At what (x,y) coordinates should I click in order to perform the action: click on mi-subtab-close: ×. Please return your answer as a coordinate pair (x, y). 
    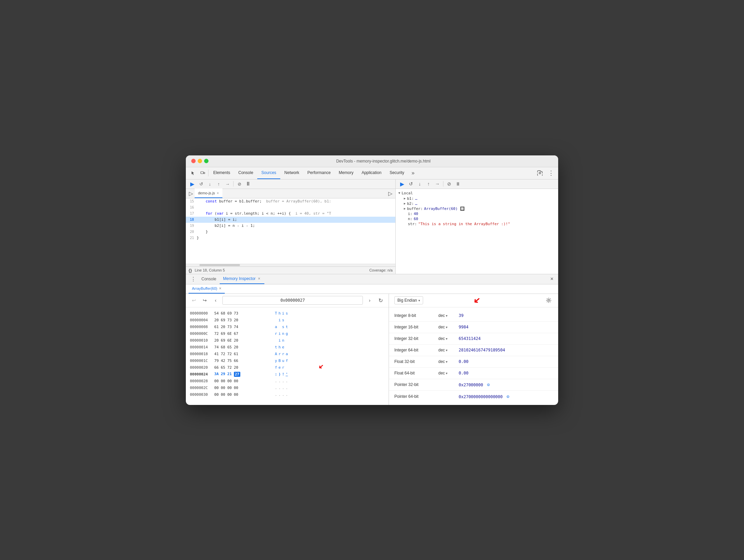
    Looking at the image, I should click on (220, 288).